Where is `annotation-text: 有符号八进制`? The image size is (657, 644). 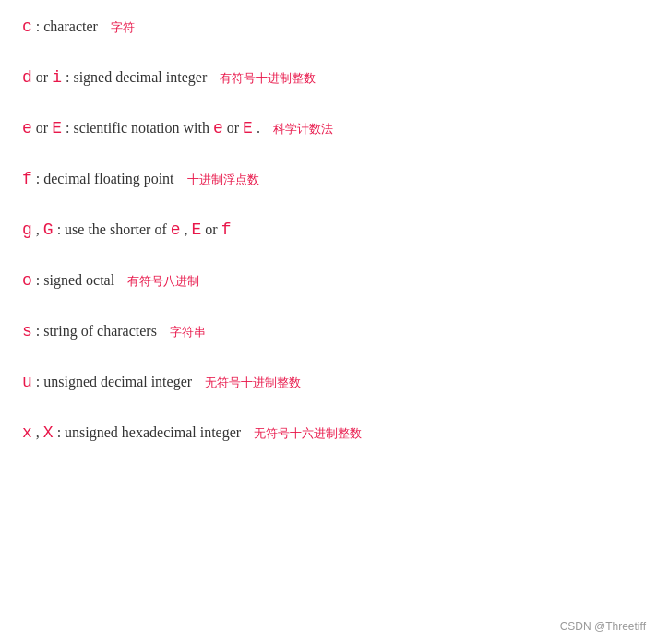
annotation-text: 有符号八进制 is located at coordinates (163, 281).